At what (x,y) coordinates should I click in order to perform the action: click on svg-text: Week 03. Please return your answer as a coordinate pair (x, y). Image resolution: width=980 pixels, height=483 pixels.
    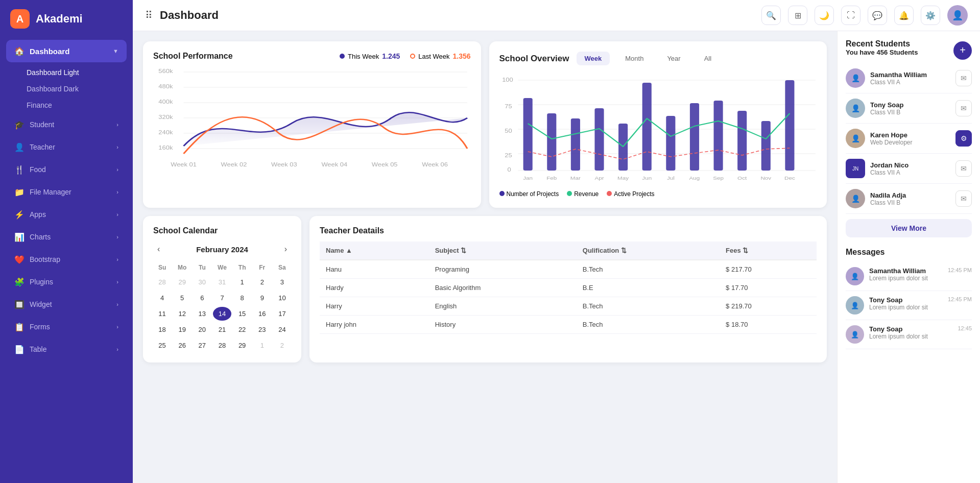
    Looking at the image, I should click on (284, 164).